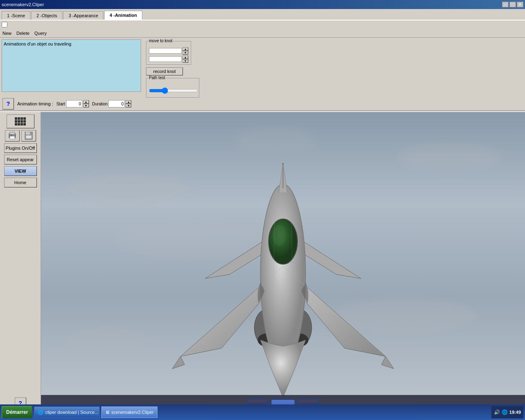 This screenshot has height=420, width=525. Describe the element at coordinates (29, 136) in the screenshot. I see `save-icon` at that location.